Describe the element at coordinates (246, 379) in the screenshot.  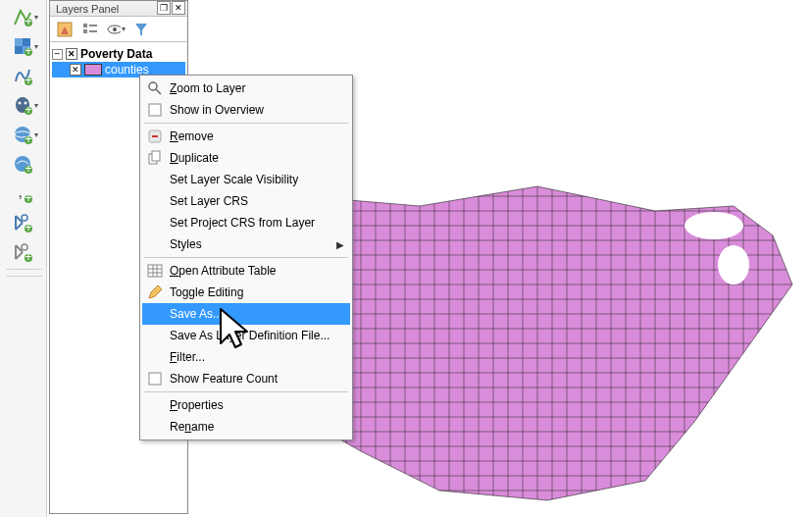
I see `menu-item-show-feature-count: Show Feature Count` at that location.